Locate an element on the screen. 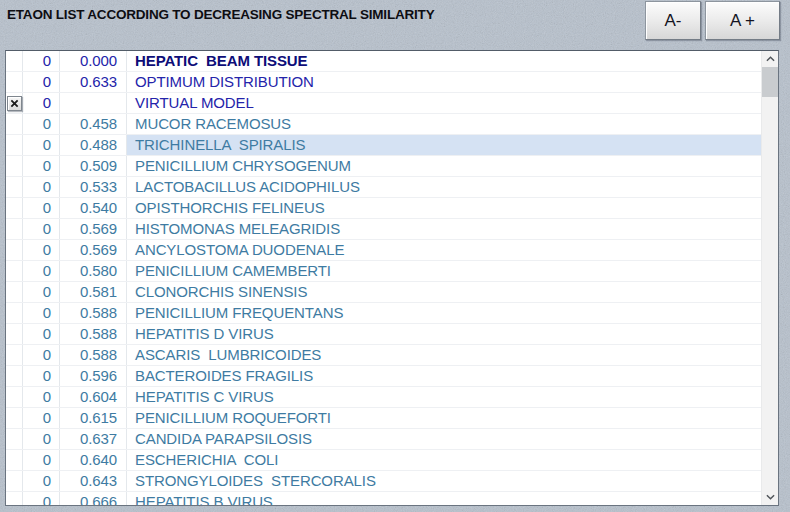 This screenshot has width=790, height=512. row-name: ESCHERICHIA COLI is located at coordinates (444, 460).